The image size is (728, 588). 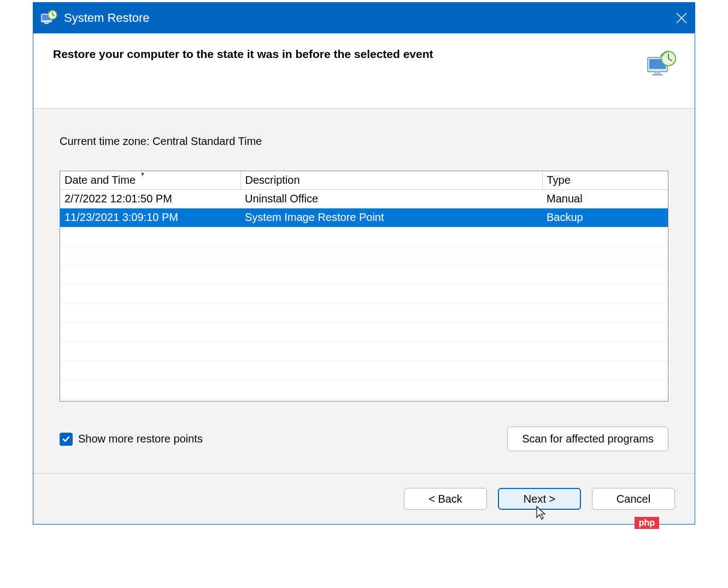 What do you see at coordinates (364, 199) in the screenshot?
I see `table-row: 2/7/2022 12:01:50 PM Uninstall Office Ma…` at bounding box center [364, 199].